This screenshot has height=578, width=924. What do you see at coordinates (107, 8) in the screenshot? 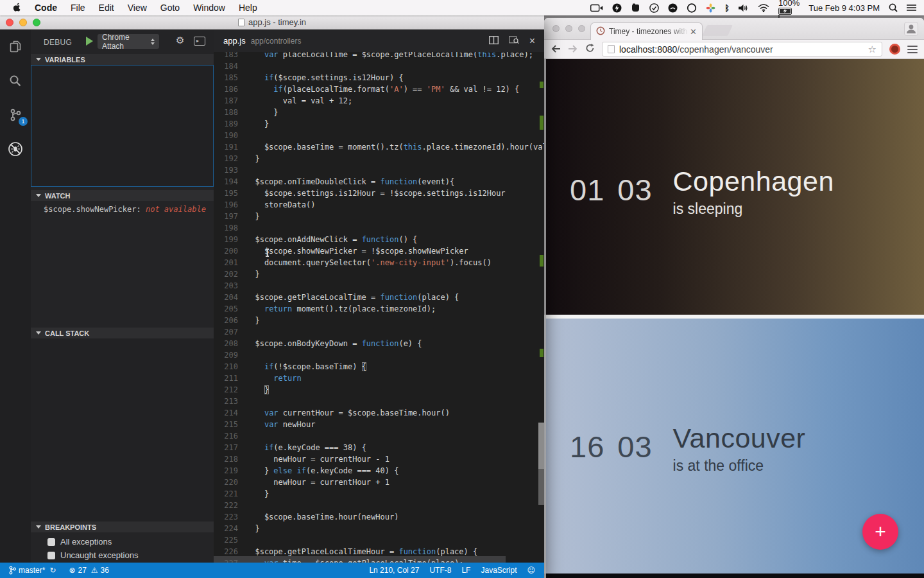
I see `menu-item-edit: Edit` at bounding box center [107, 8].